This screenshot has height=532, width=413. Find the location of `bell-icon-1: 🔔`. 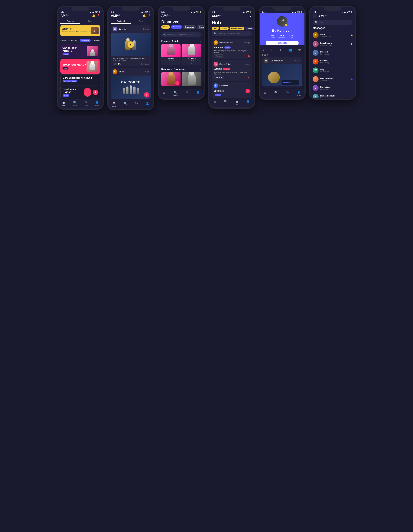

bell-icon-1: 🔔 is located at coordinates (94, 16).